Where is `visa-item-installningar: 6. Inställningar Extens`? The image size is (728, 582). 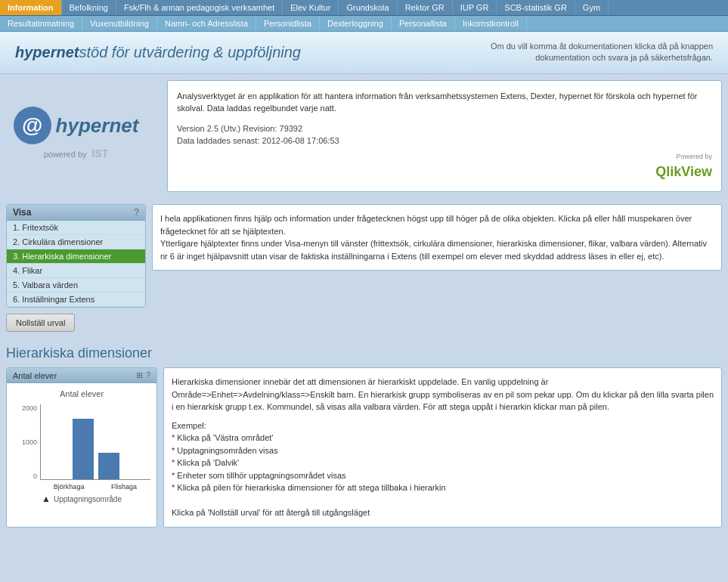 visa-item-installningar: 6. Inställningar Extens is located at coordinates (76, 299).